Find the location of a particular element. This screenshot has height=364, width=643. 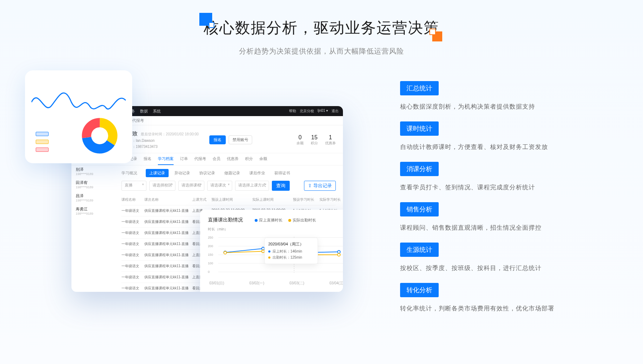

filter-lesson: 请选课次 is located at coordinates (220, 186).